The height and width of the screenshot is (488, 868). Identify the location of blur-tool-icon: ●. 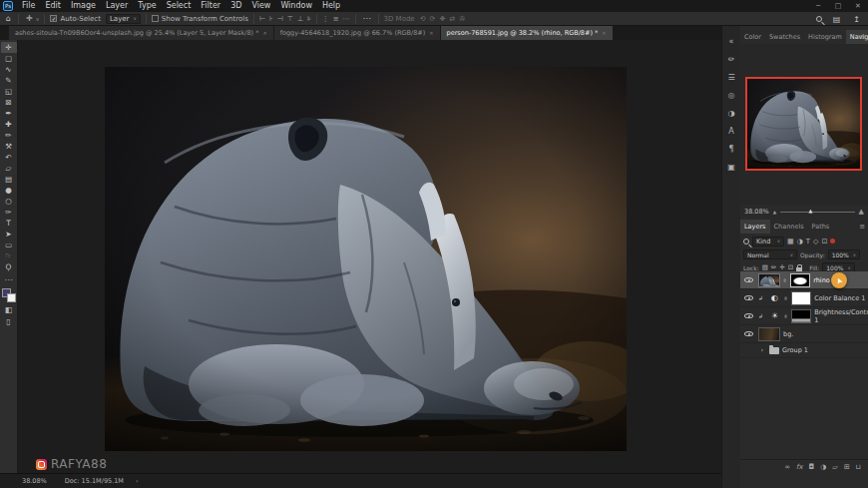
(9, 190).